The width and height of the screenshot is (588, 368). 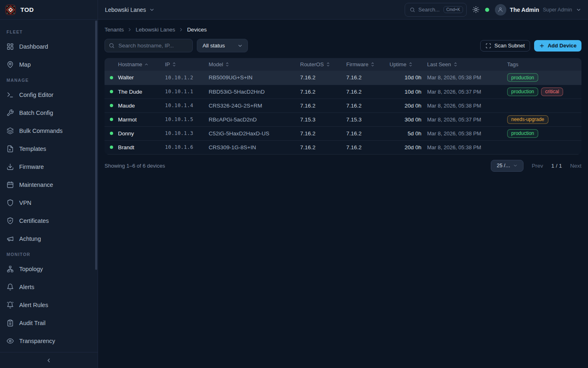 What do you see at coordinates (501, 10) in the screenshot?
I see `avatar` at bounding box center [501, 10].